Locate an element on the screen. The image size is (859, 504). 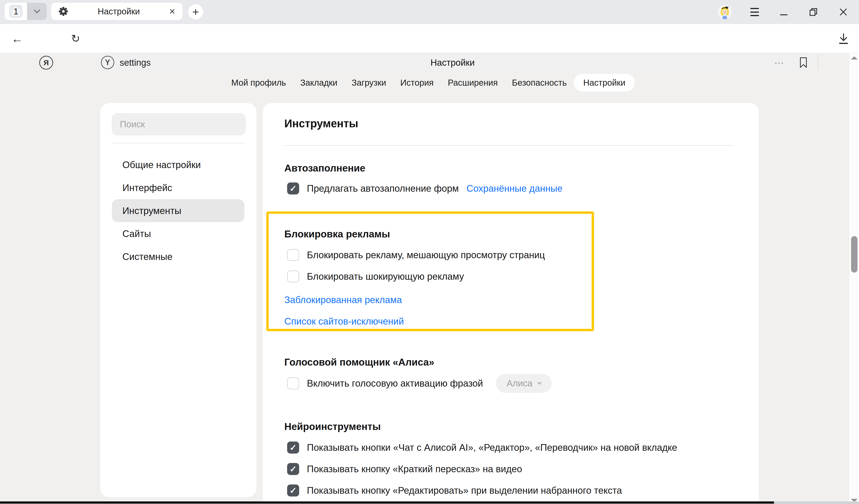
ad-block-highlight-box: Блокировка рекламы Блокировать рекламу, … is located at coordinates (430, 271).